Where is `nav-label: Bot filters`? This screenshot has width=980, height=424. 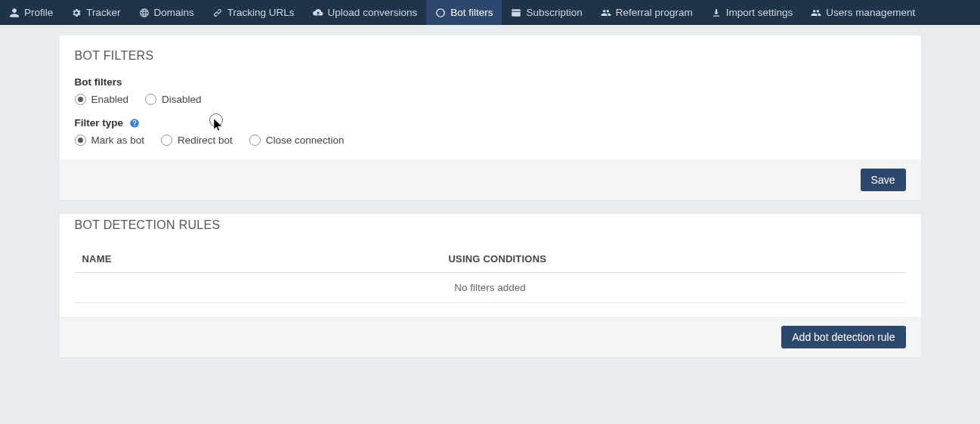
nav-label: Bot filters is located at coordinates (471, 12).